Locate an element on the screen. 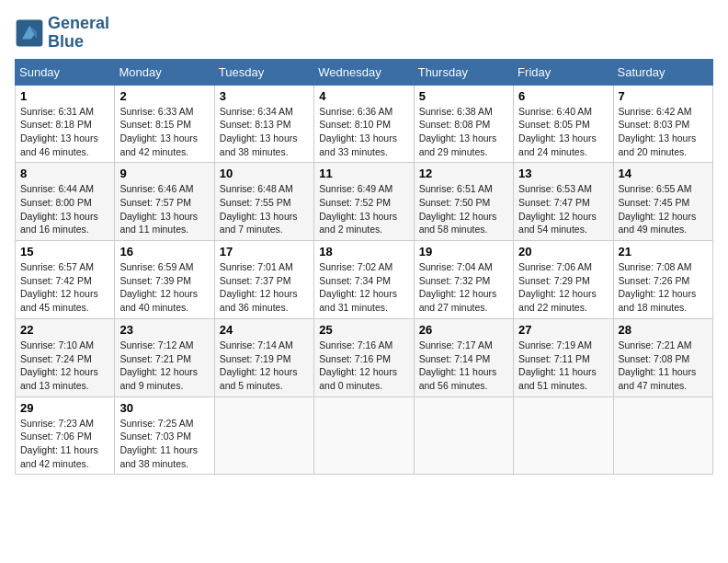  day-number: 3 is located at coordinates (265, 96).